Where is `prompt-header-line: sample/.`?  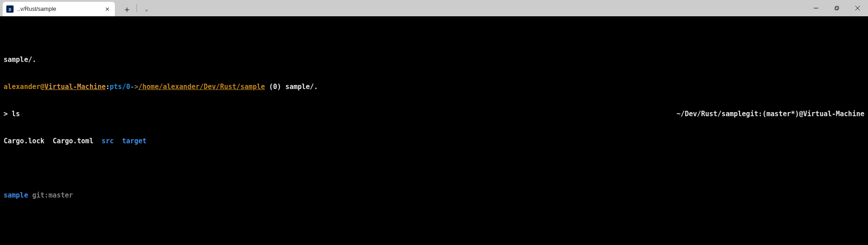 prompt-header-line: sample/. is located at coordinates (434, 60).